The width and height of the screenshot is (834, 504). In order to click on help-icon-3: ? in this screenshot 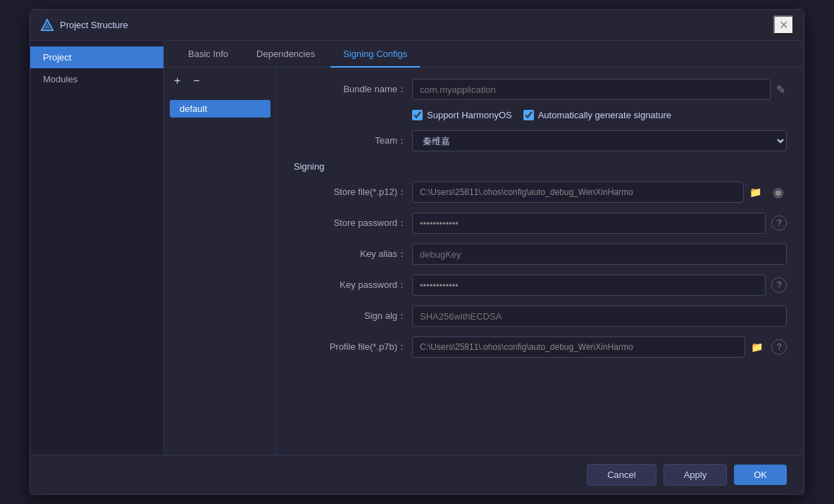, I will do `click(779, 347)`.